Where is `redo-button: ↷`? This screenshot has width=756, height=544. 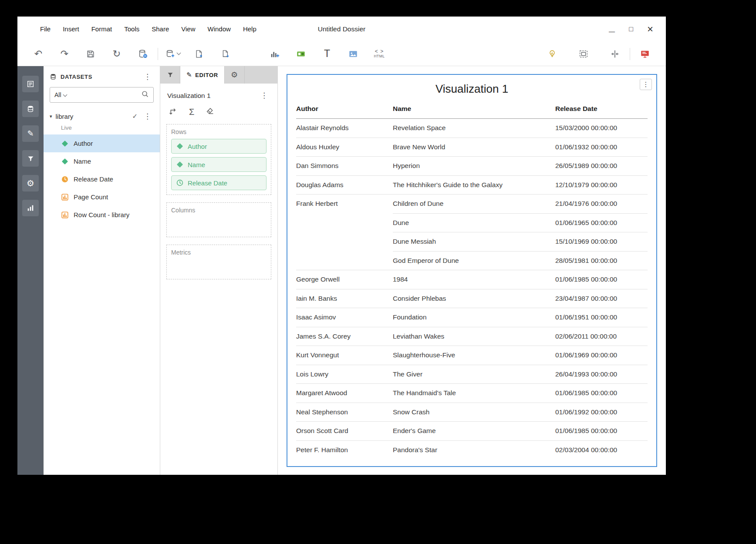 redo-button: ↷ is located at coordinates (64, 54).